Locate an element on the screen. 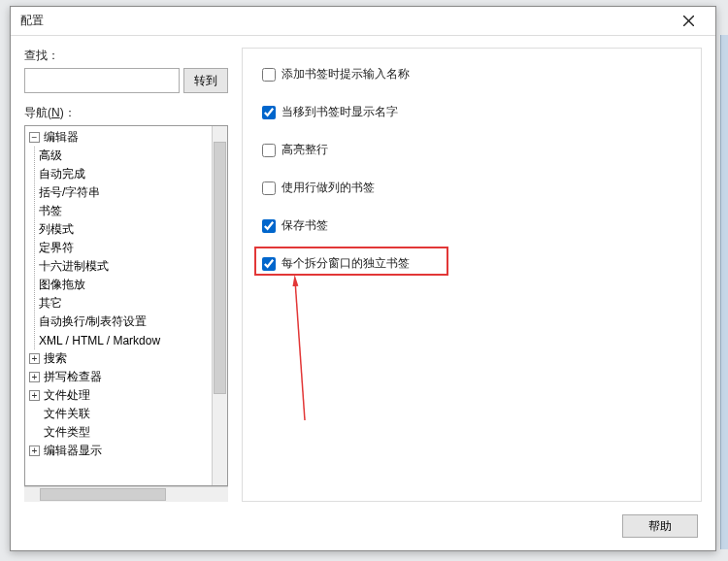 This screenshot has width=728, height=561. tree-node: 文件关联 is located at coordinates (118, 413).